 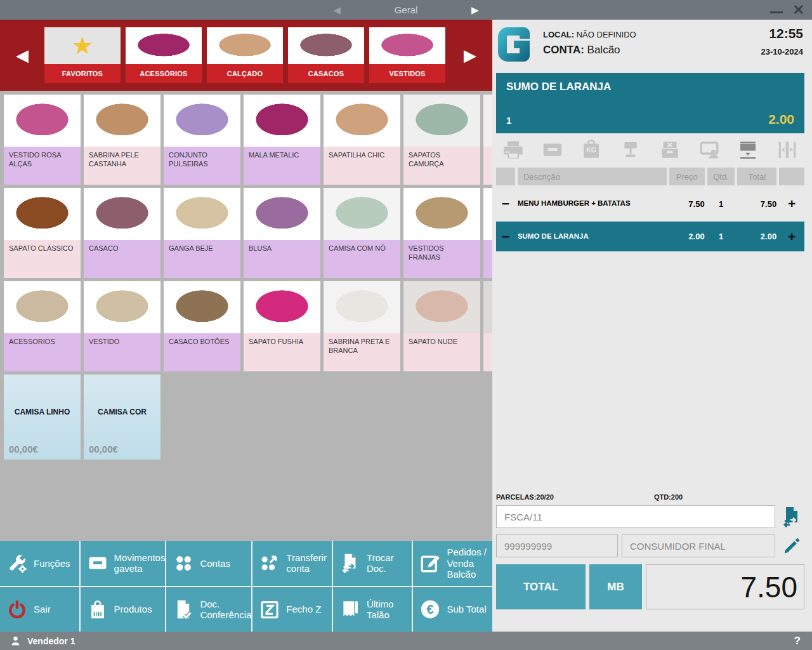 I want to click on product-card: BLUSA, so click(x=282, y=233).